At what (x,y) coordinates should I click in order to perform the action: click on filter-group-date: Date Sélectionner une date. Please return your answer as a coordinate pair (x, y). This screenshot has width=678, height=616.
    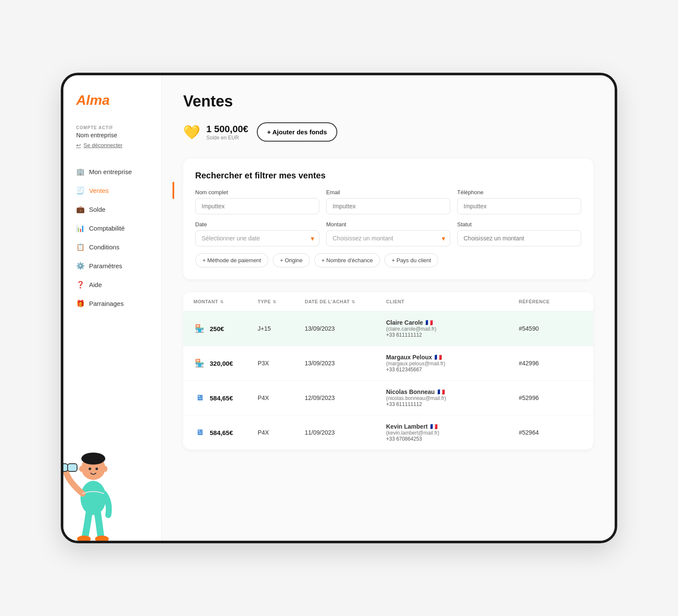
    Looking at the image, I should click on (257, 234).